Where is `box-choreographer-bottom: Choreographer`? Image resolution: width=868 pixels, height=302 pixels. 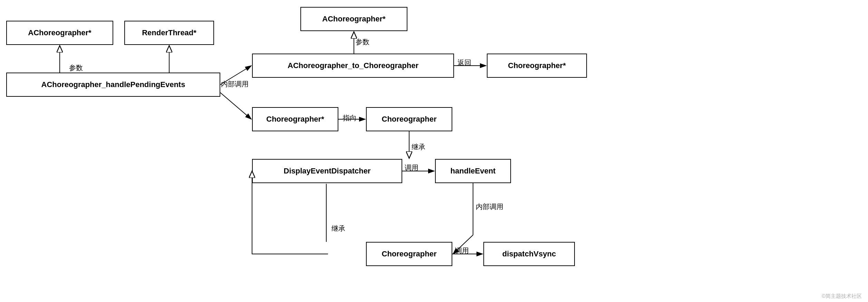 box-choreographer-bottom: Choreographer is located at coordinates (409, 254).